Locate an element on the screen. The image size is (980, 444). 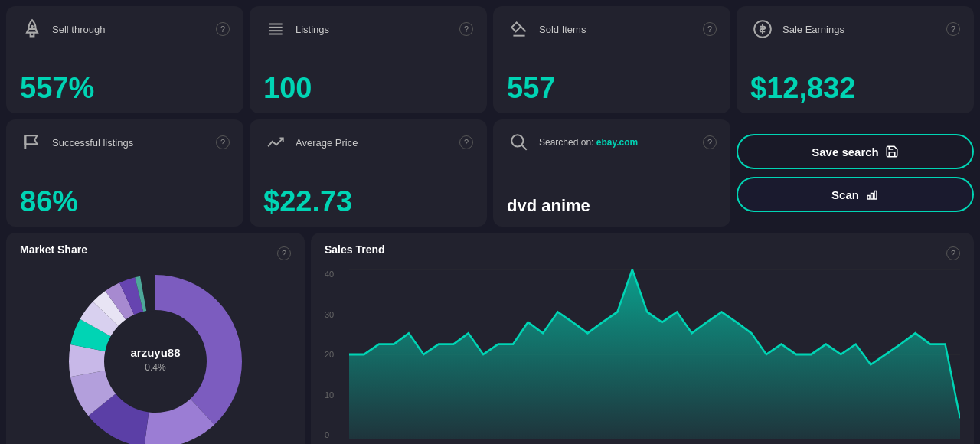
searched-on-label: Searched on: ebay.com is located at coordinates (617, 142).